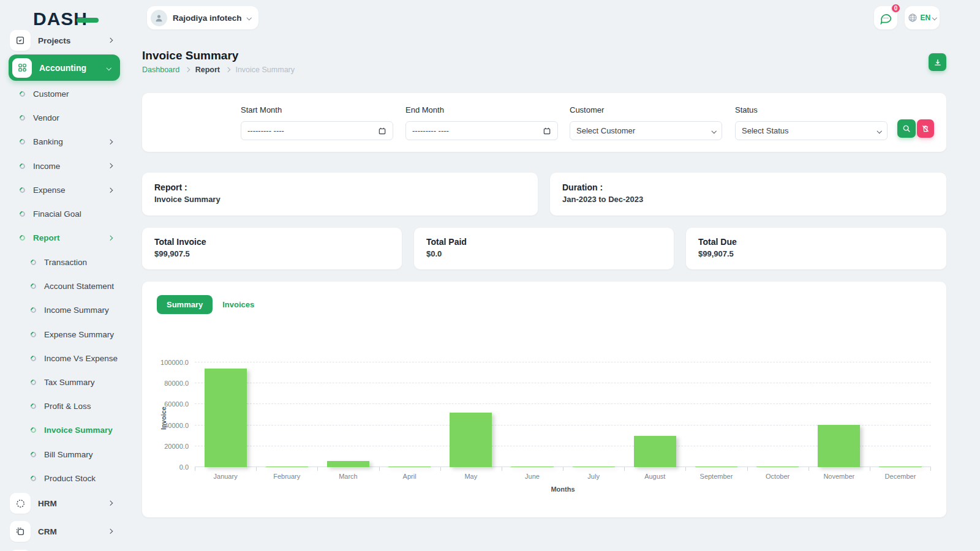 The width and height of the screenshot is (980, 551). I want to click on start-month-input: --------- ----, so click(317, 131).